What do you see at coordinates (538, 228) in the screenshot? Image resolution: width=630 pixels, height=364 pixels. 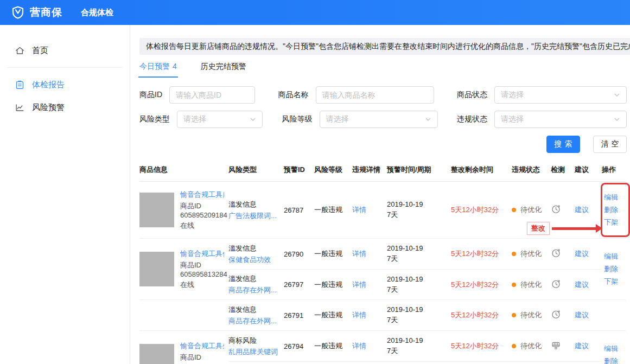 I see `annotation-badge: 整改` at bounding box center [538, 228].